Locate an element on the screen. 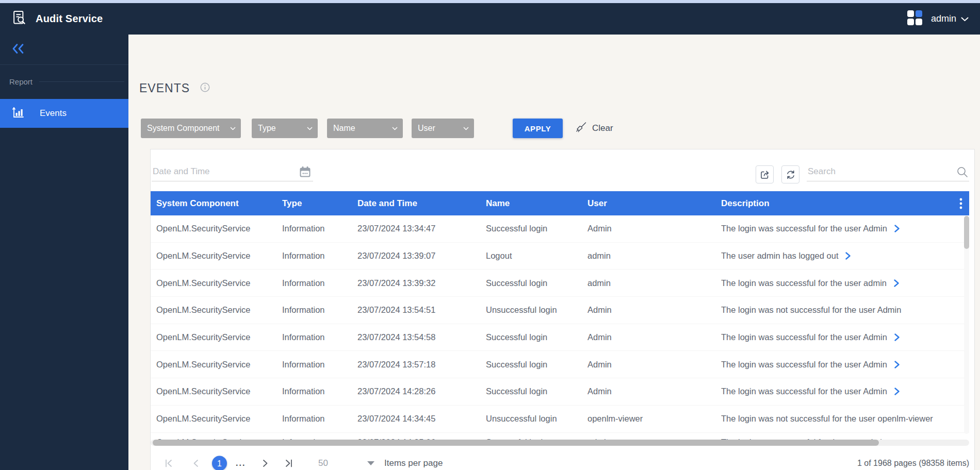 The height and width of the screenshot is (470, 980). column-header-date-and-time: Date and Time is located at coordinates (422, 204).